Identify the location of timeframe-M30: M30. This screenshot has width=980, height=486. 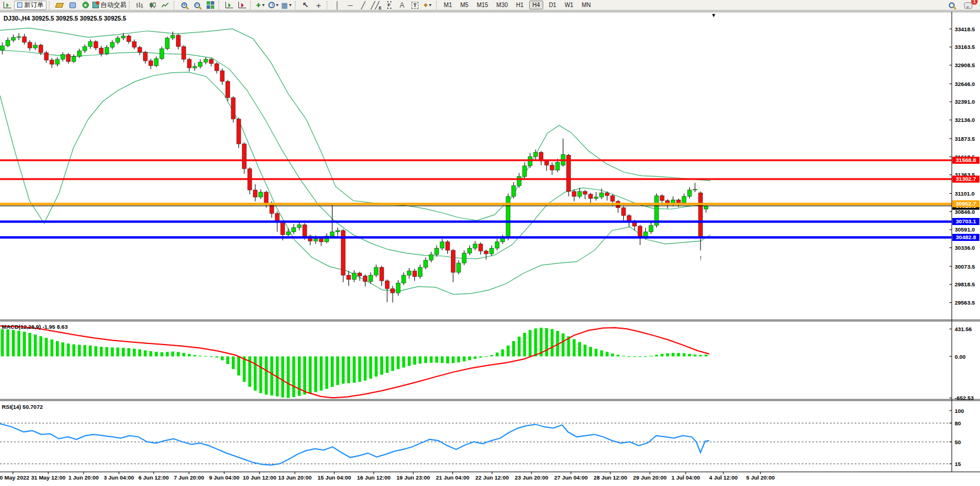
(501, 5).